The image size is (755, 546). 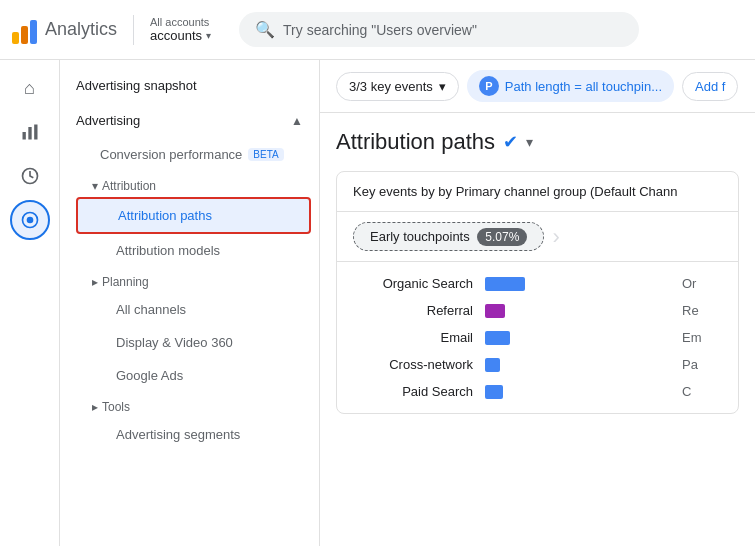 I want to click on chevron-right-large-icon: ›, so click(x=556, y=237).